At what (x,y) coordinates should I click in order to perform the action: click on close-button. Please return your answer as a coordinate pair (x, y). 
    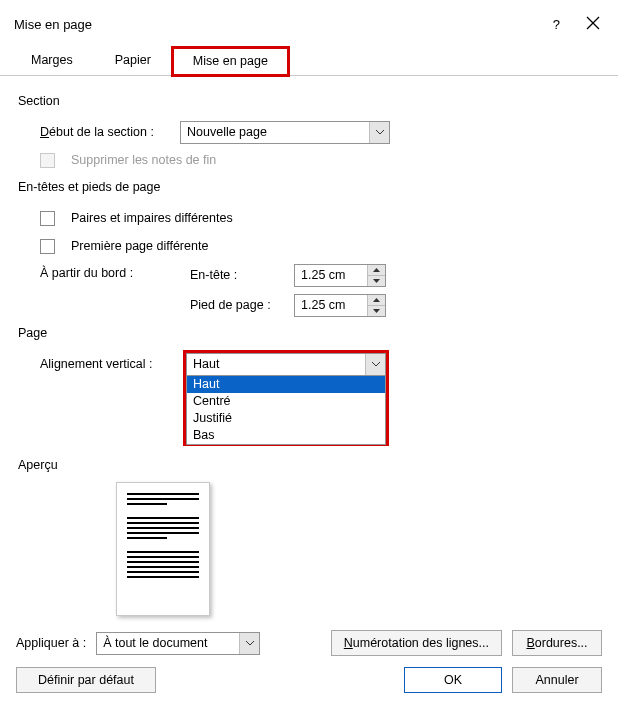
    Looking at the image, I should click on (593, 24).